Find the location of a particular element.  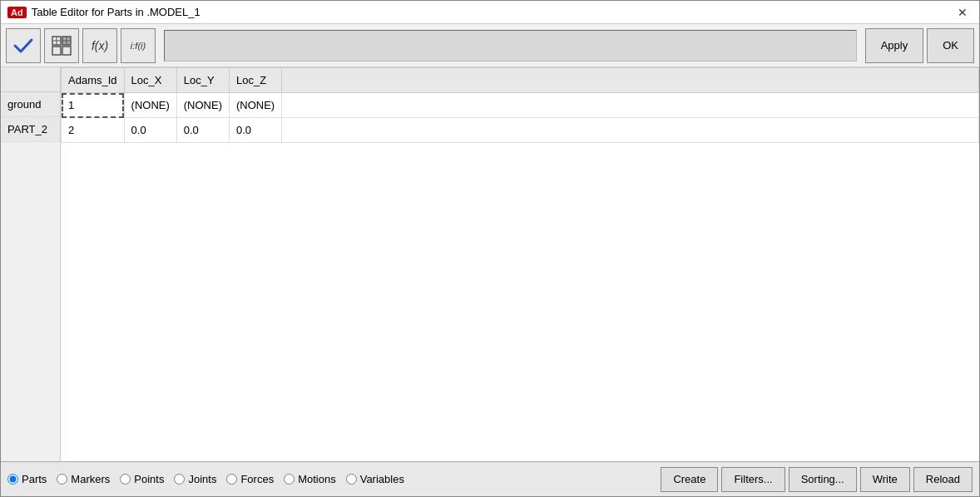

cell-ground-loc-y: (NONE) is located at coordinates (203, 106).